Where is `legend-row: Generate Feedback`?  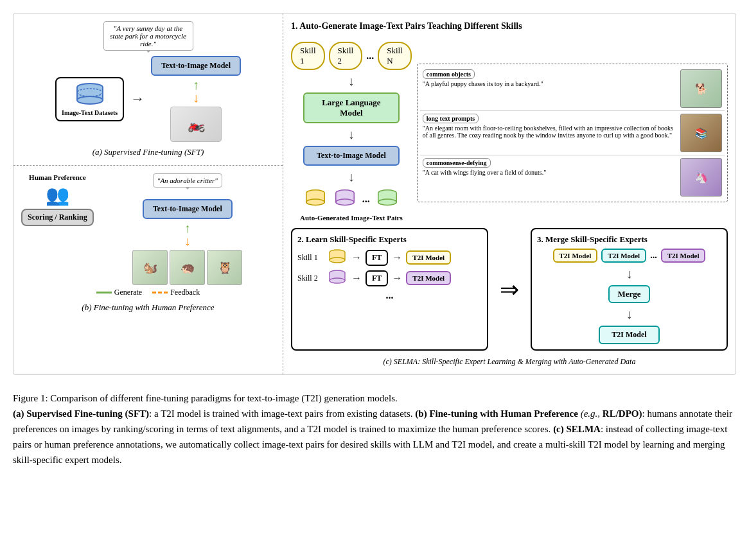
legend-row: Generate Feedback is located at coordinates (148, 293).